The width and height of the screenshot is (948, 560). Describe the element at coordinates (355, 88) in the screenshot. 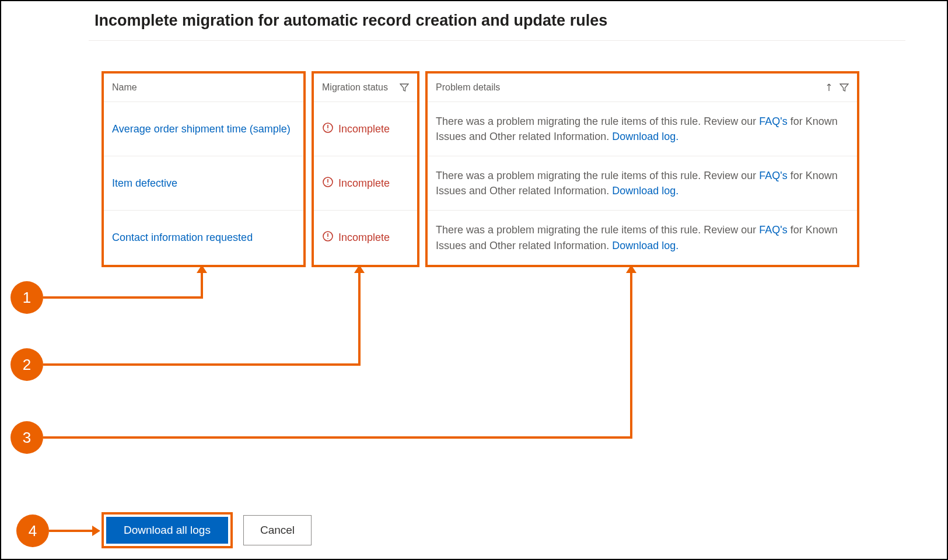

I see `column-header-status-label: Migration status` at that location.